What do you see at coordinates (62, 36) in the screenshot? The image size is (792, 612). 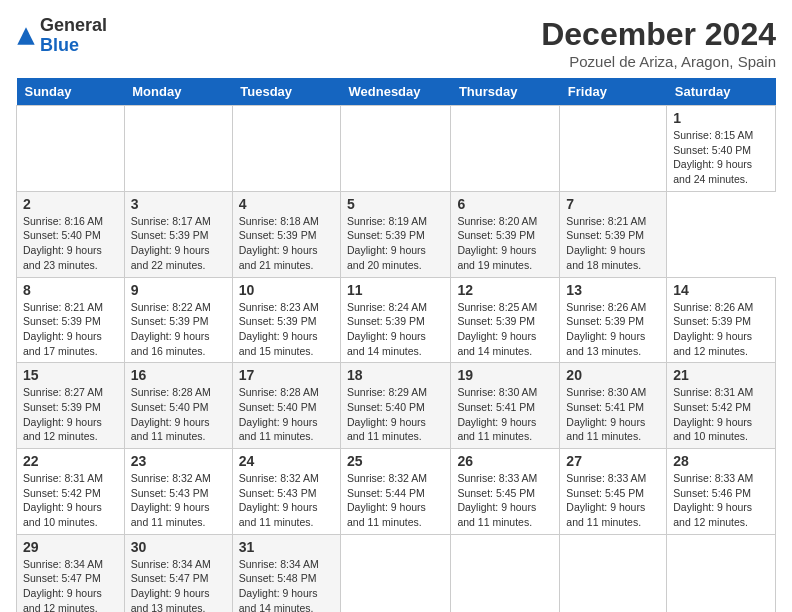 I see `logo: General Blue` at bounding box center [62, 36].